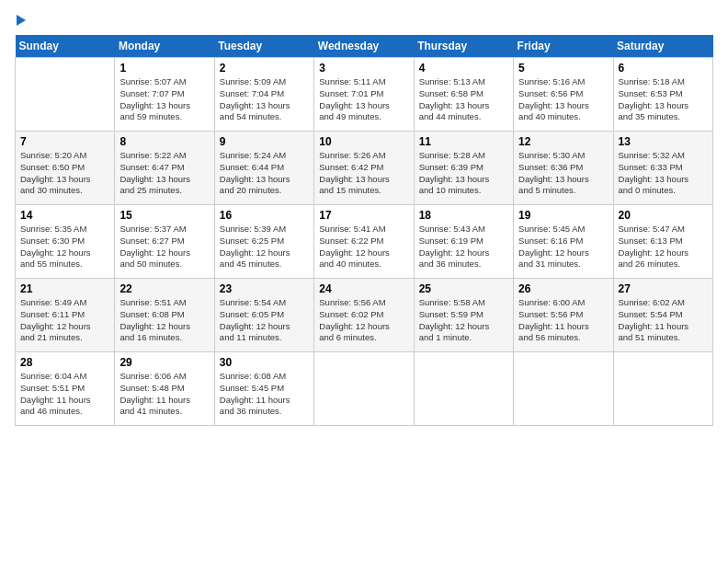 Image resolution: width=728 pixels, height=563 pixels. I want to click on day-number: 11, so click(463, 142).